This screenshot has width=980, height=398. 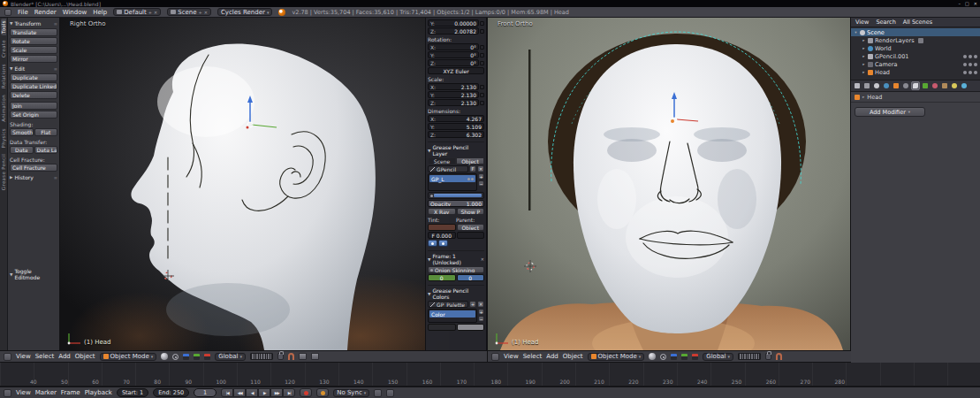 I want to click on tab-scene, so click(x=877, y=86).